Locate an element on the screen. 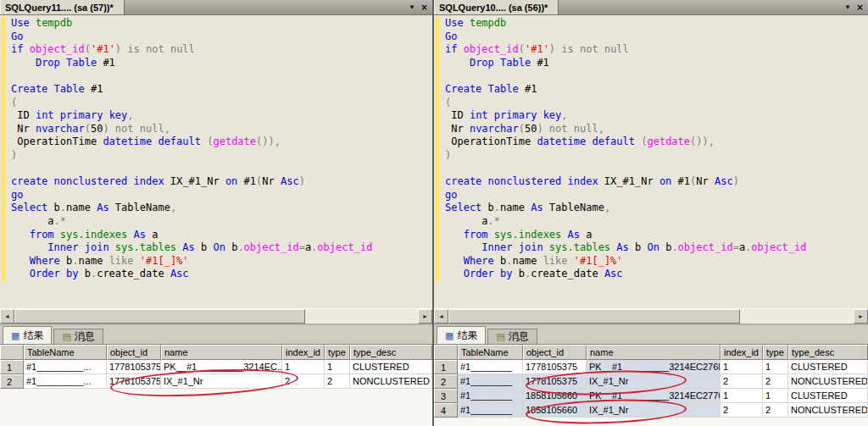  code-token: create nonclustered index is located at coordinates (522, 181).